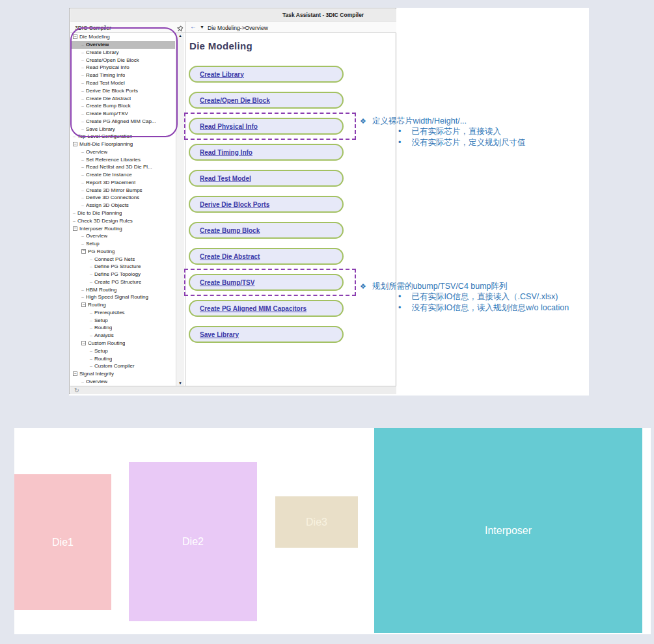 This screenshot has height=644, width=654. I want to click on scroll-up-icon: ▲, so click(180, 36).